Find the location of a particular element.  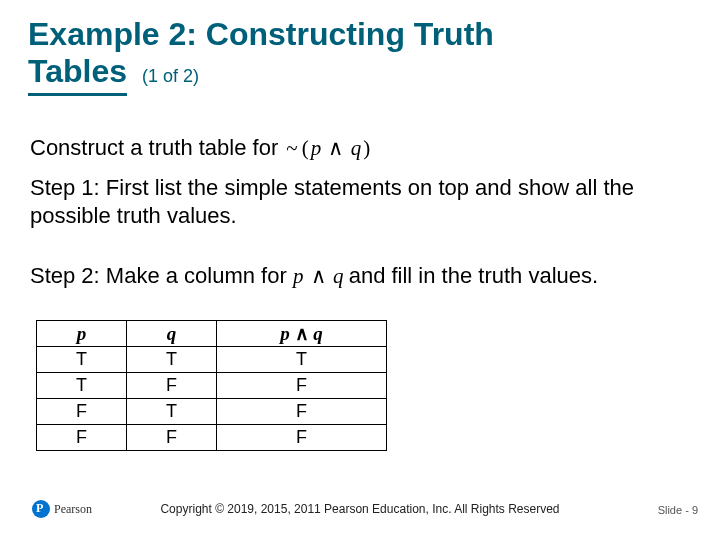

instruction-prefix: Construct a truth table for is located at coordinates (157, 148).